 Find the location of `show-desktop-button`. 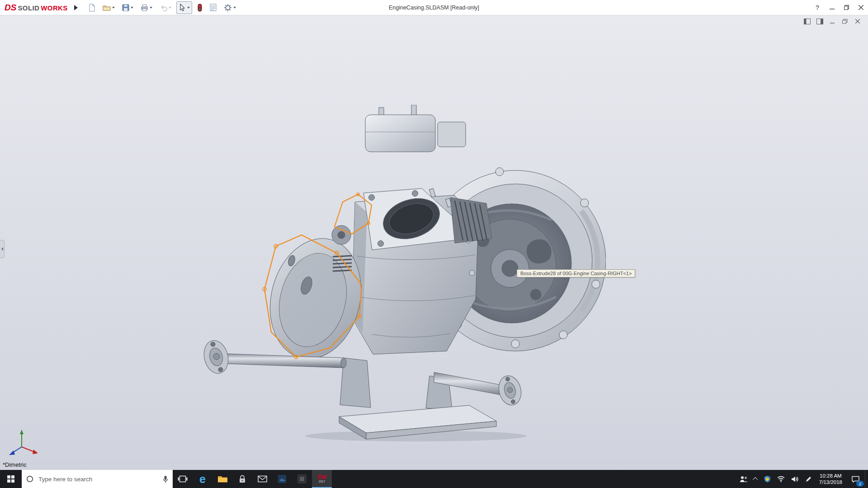

show-desktop-button is located at coordinates (866, 479).